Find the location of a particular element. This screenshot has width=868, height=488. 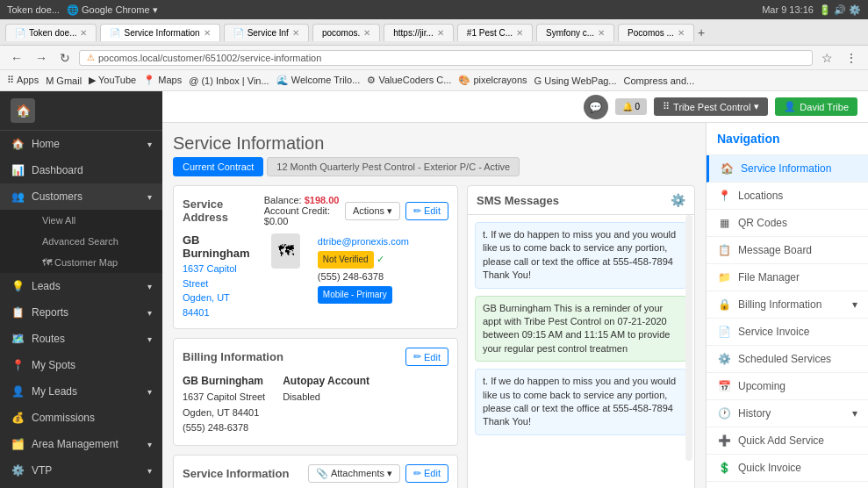

email-text: dtribe@pronexis.com is located at coordinates (363, 241).